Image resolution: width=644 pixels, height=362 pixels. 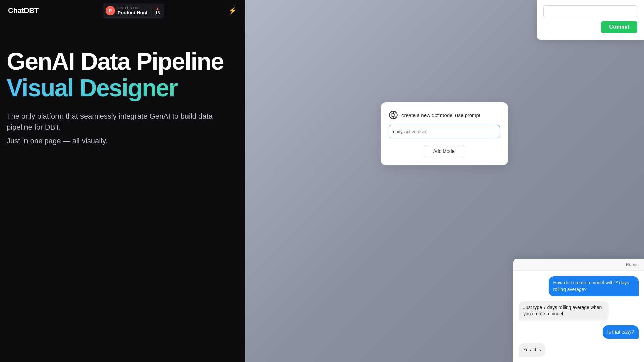 I want to click on product-hunt-badge: P FIND US ON Product Hunt ▲ 16, so click(x=133, y=11).